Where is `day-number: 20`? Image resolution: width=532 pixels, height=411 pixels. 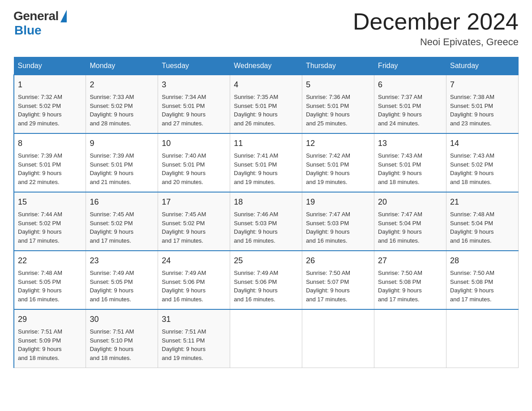 day-number: 20 is located at coordinates (410, 202).